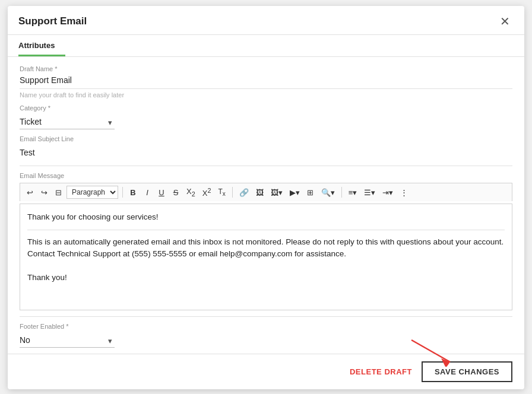 This screenshot has height=394, width=532. I want to click on email-subject-label: Email Subject Line, so click(266, 139).